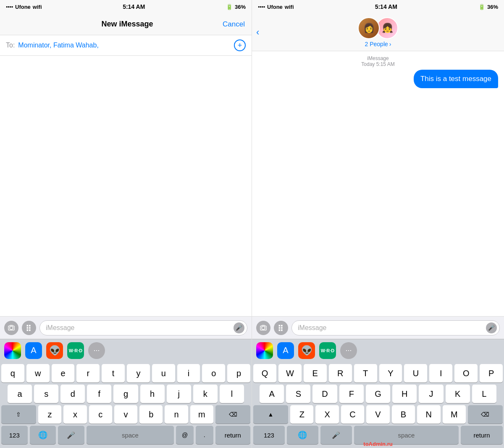 The height and width of the screenshot is (448, 504). What do you see at coordinates (75, 414) in the screenshot?
I see `key-x: x` at bounding box center [75, 414].